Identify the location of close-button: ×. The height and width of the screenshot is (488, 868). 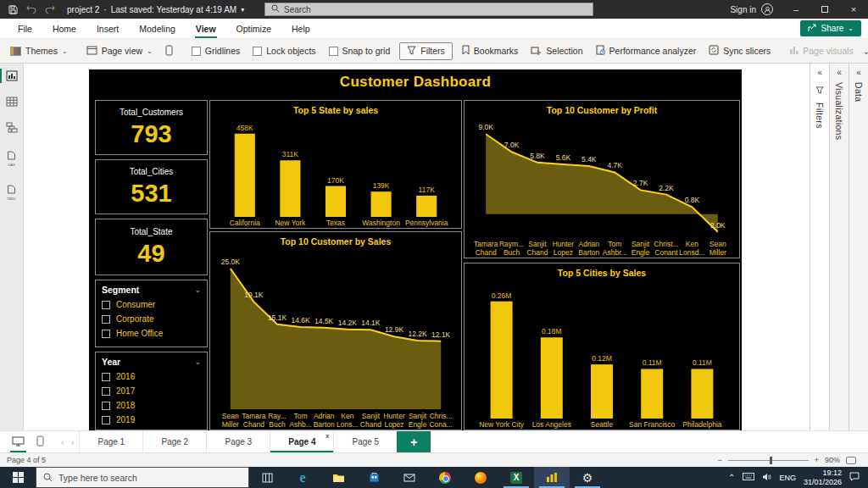
(854, 9).